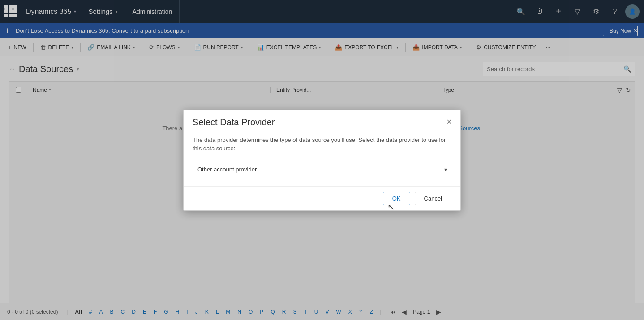  I want to click on modal-title: Select Data Provider, so click(234, 123).